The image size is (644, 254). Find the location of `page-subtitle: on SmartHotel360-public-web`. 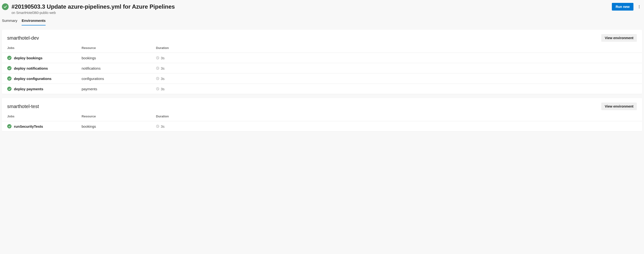

page-subtitle: on SmartHotel360-public-web is located at coordinates (93, 13).